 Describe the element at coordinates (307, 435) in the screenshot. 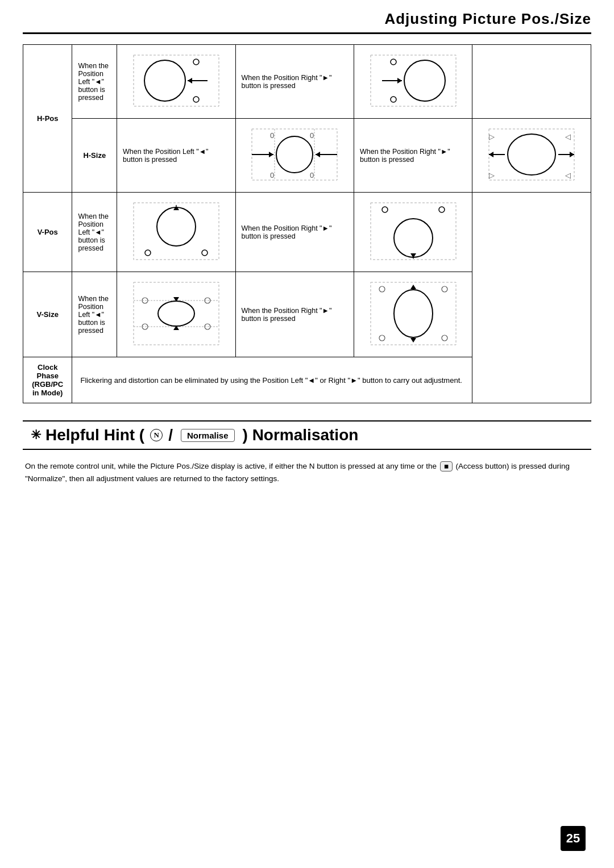

I see `helpful-hint-bar: ✳ Helpful Hint ( N / Normalise ) Normali…` at that location.